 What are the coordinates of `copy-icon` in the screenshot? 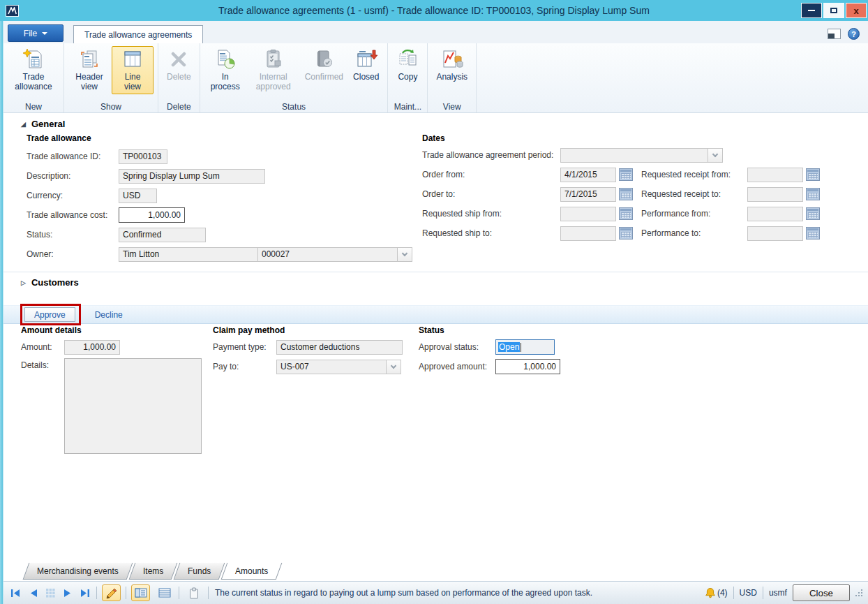 It's located at (407, 59).